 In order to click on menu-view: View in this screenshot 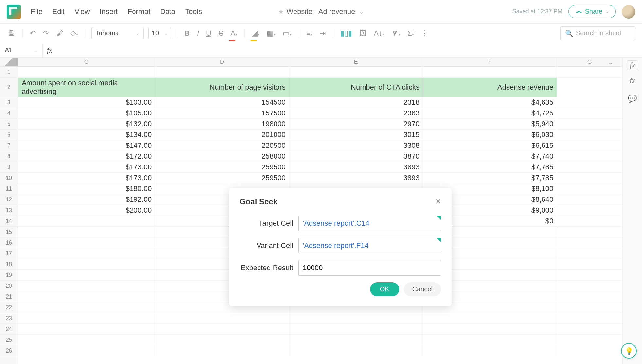, I will do `click(82, 12)`.